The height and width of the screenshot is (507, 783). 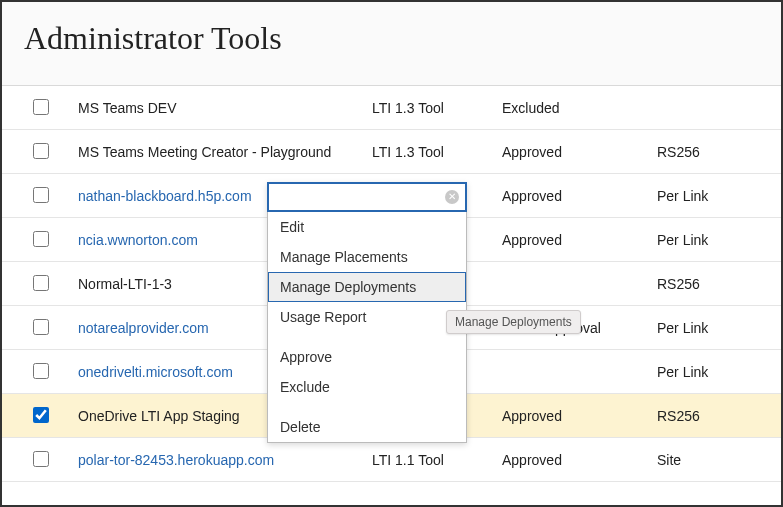 What do you see at coordinates (437, 460) in the screenshot?
I see `tool-type: LTI 1.1 Tool` at bounding box center [437, 460].